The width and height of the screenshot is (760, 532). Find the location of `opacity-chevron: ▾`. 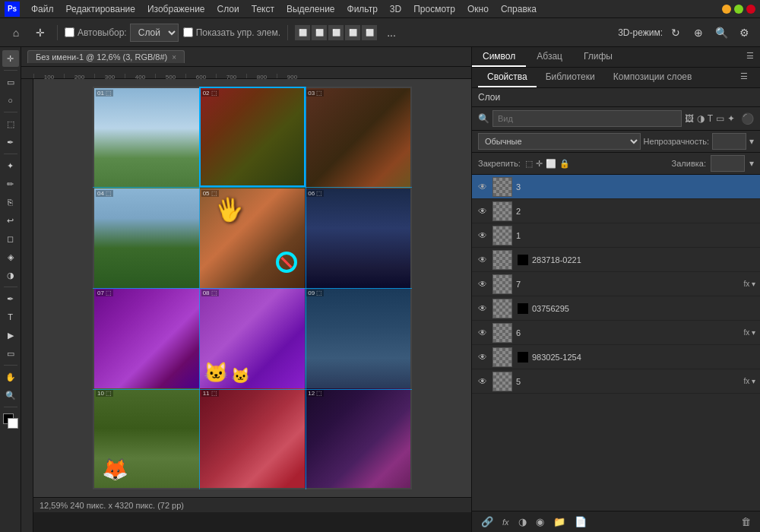

opacity-chevron: ▾ is located at coordinates (752, 141).